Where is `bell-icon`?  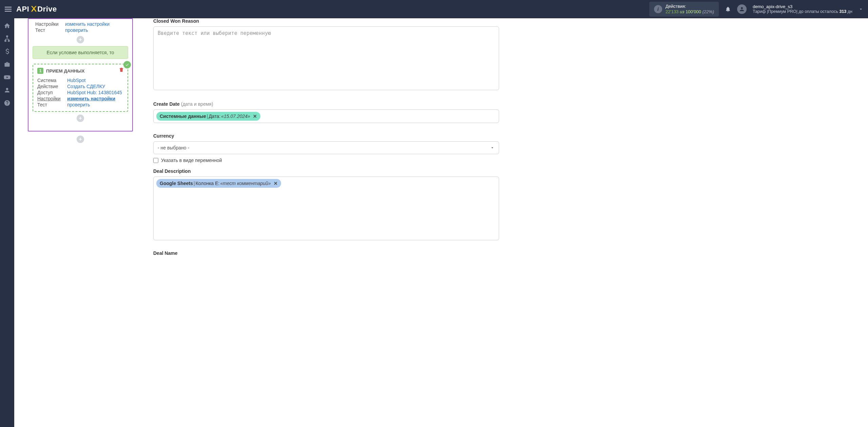 bell-icon is located at coordinates (728, 9).